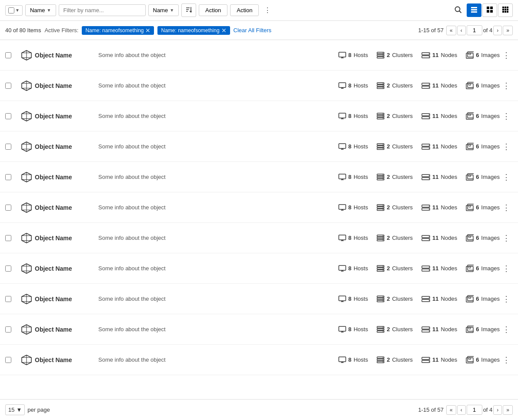 This screenshot has width=518, height=420. What do you see at coordinates (506, 86) in the screenshot?
I see `row-kebab-button-1: ⋮` at bounding box center [506, 86].